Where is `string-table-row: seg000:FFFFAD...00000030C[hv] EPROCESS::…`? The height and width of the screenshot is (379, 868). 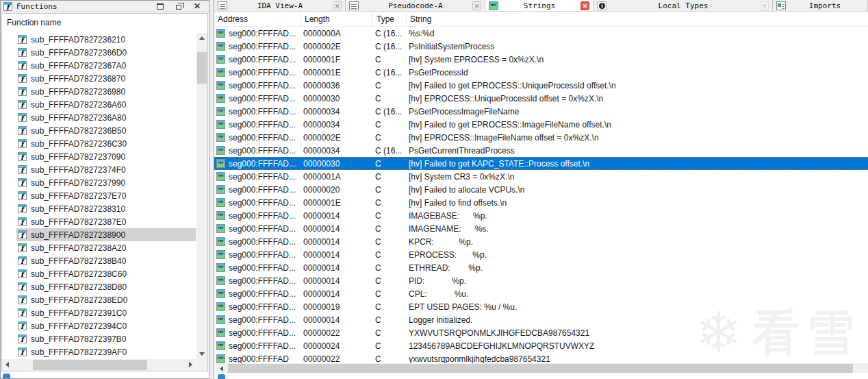 string-table-row: seg000:FFFFAD...00000030C[hv] EPROCESS::… is located at coordinates (541, 99).